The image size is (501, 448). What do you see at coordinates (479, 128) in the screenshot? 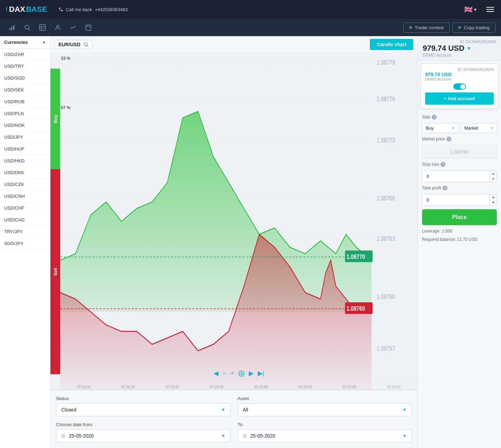
I see `market-select: Market ▾` at bounding box center [479, 128].